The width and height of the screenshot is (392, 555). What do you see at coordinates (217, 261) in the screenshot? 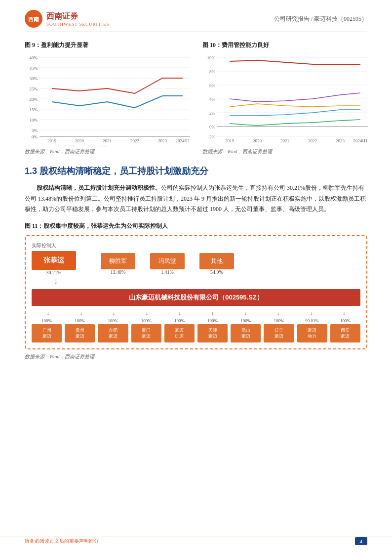
I see `side-person-2-box: 其他` at bounding box center [217, 261].